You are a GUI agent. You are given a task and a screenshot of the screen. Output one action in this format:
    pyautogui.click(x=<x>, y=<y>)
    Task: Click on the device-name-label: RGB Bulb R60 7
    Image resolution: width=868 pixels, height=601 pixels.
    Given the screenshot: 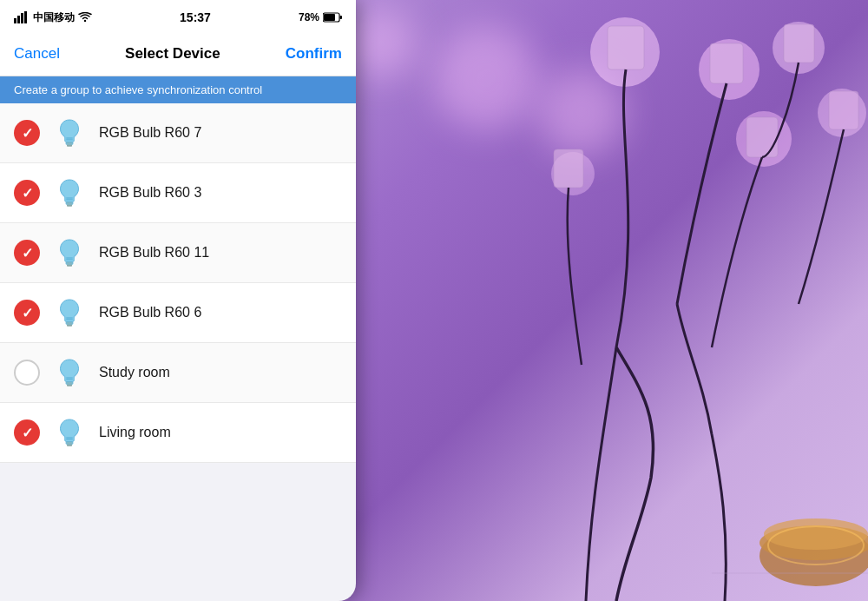 What is the action you would take?
    pyautogui.click(x=220, y=133)
    